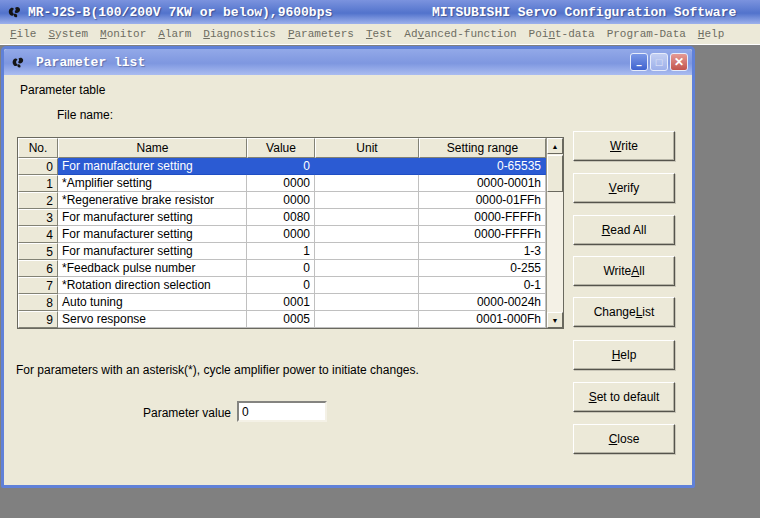 Image resolution: width=760 pixels, height=518 pixels. Describe the element at coordinates (18, 62) in the screenshot. I see `dialog-icon-glyph` at that location.